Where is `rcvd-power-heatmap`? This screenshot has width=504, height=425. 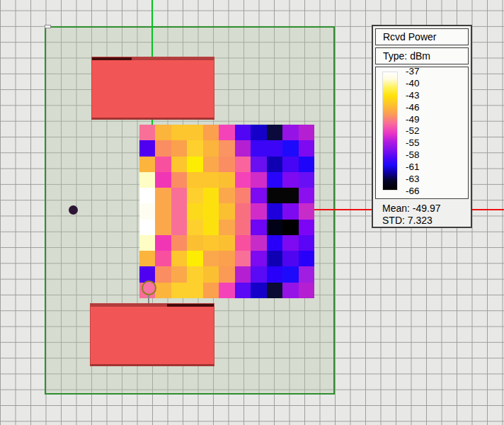 rcvd-power-heatmap is located at coordinates (227, 211).